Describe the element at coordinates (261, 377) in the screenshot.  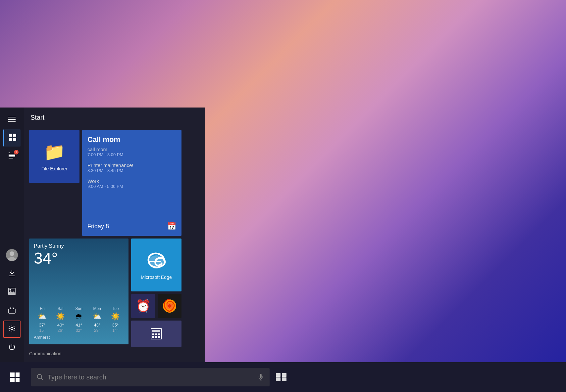
I see `microphone-icon` at that location.